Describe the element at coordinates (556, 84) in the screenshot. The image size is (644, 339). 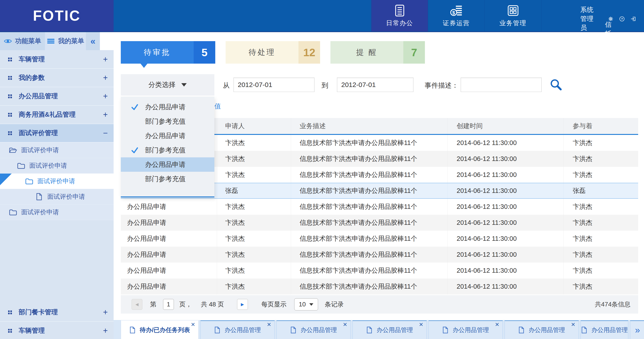
I see `search-icon` at that location.